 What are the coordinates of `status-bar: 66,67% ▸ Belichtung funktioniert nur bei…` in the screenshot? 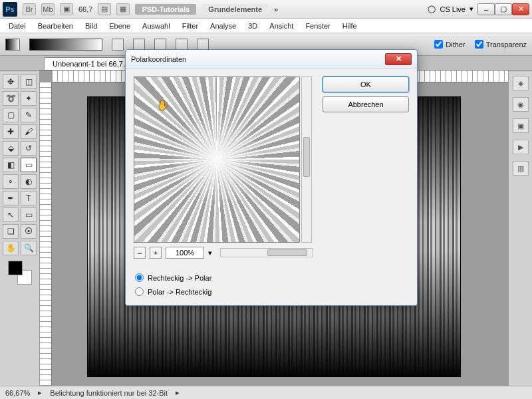 It's located at (266, 392).